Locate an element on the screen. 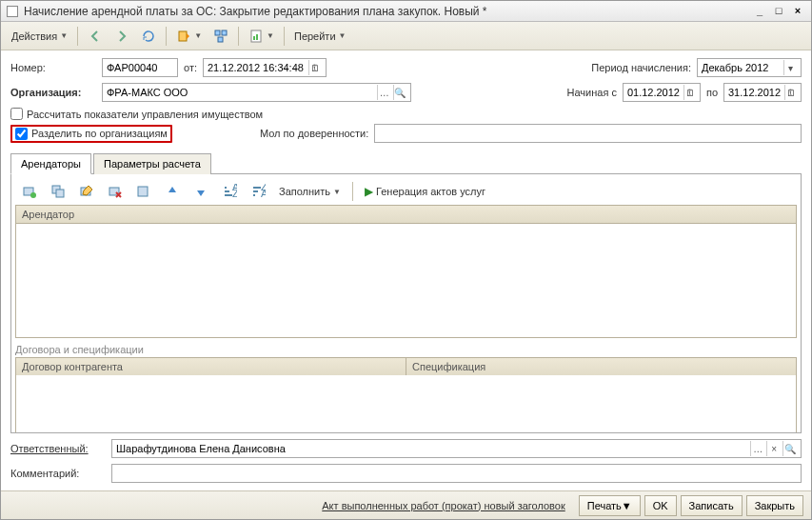 The height and width of the screenshot is (520, 812). close-window-button: × is located at coordinates (798, 11).